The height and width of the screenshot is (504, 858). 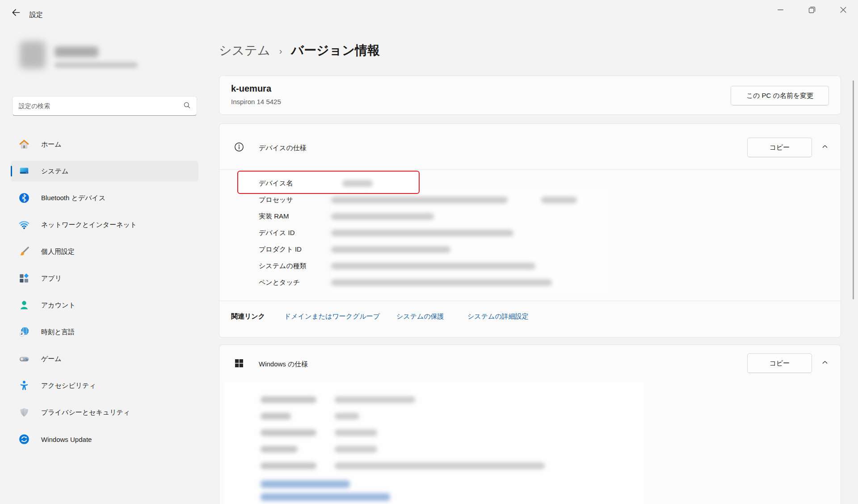 I want to click on link-domain-workgroup: ドメインまたはワークグループ, so click(x=332, y=316).